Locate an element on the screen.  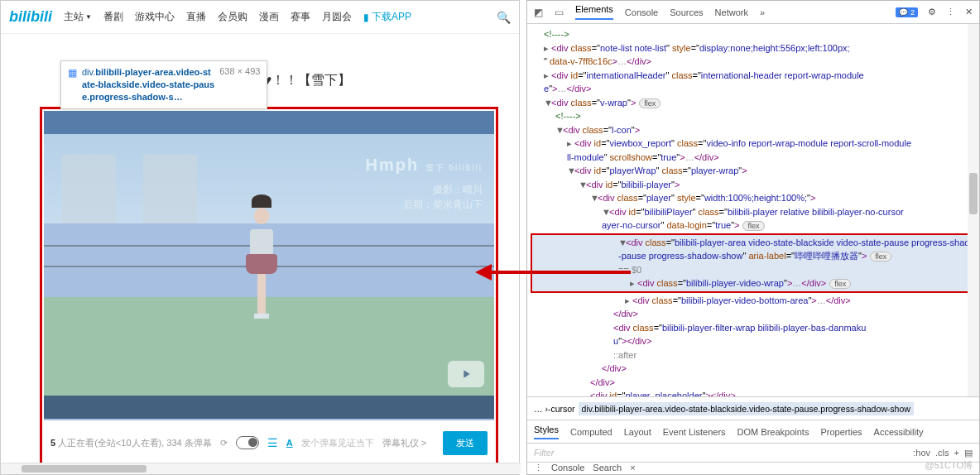
drawer-kebab-icon: ⋮ is located at coordinates (538, 468).